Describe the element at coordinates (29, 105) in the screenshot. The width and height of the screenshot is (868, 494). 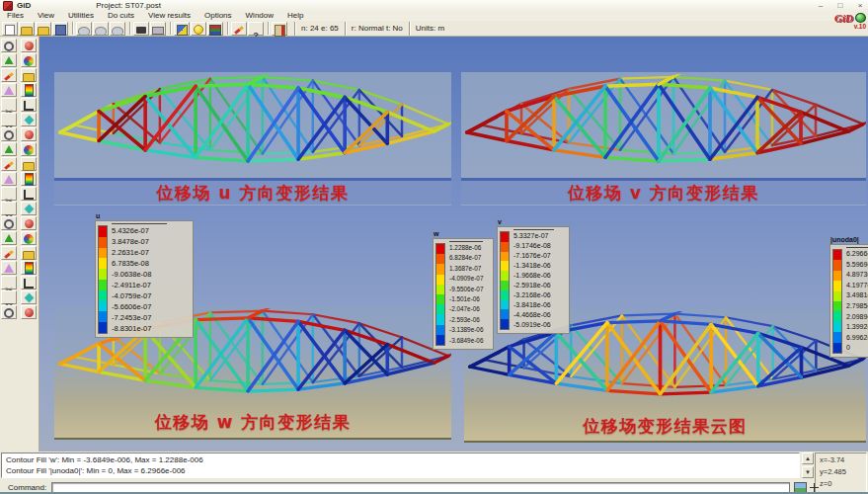
I see `axes-icon` at that location.